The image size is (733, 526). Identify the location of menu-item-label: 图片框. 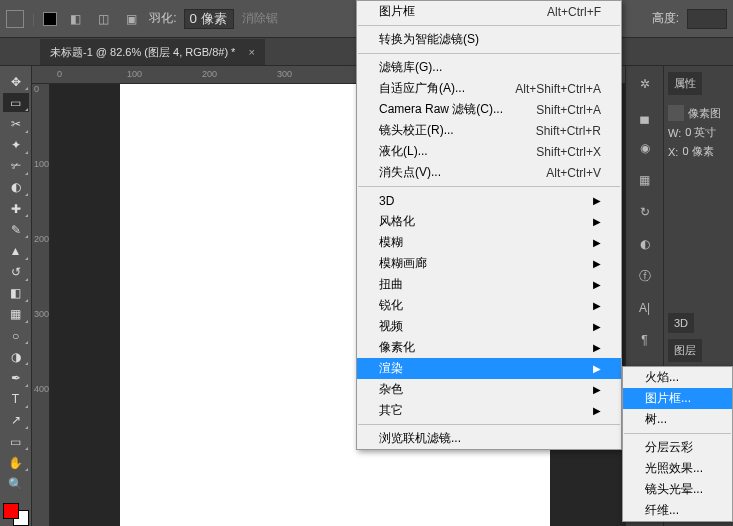
(397, 12).